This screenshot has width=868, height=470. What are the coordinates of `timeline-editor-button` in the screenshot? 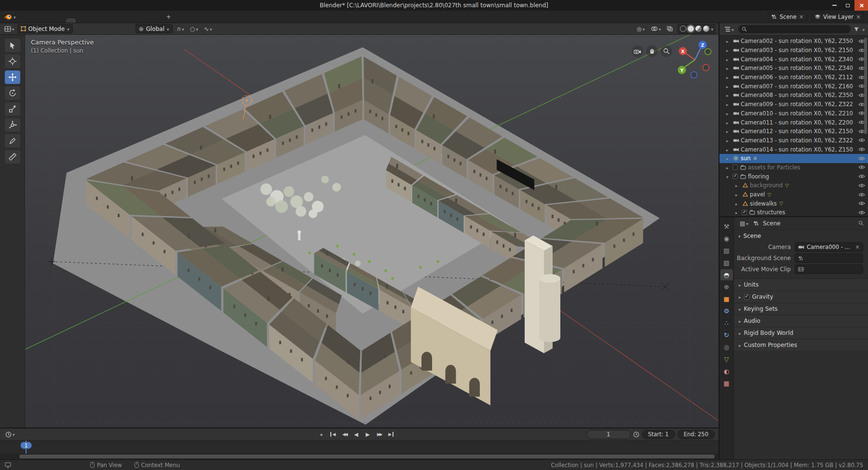 It's located at (10, 434).